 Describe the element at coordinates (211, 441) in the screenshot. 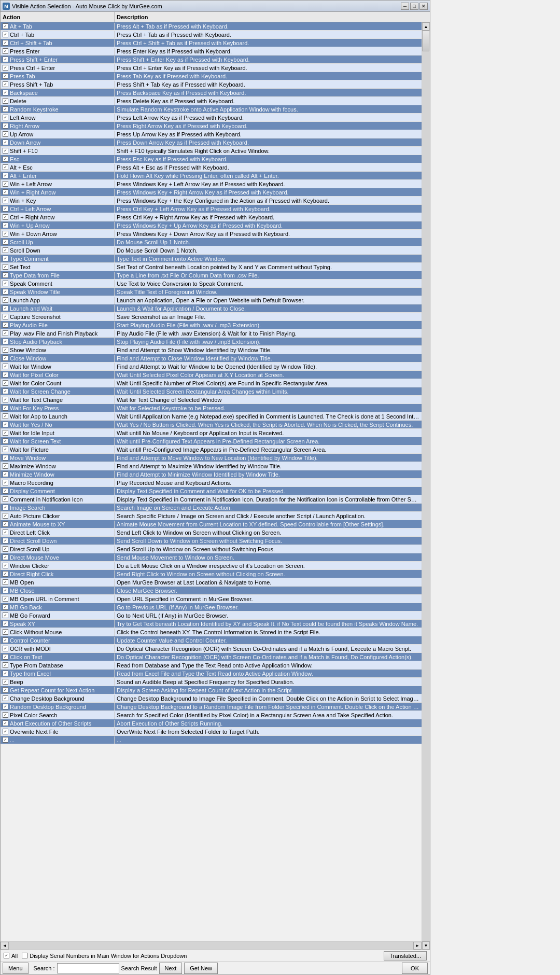

I see `table-row: ✓Wait for Screen TextWait until Pre-Conf…` at that location.